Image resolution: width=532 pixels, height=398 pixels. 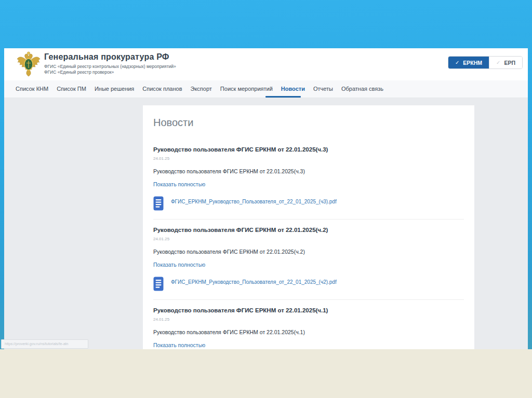 What do you see at coordinates (162, 89) in the screenshot?
I see `nav-item-spisok-planov: Список планов` at bounding box center [162, 89].